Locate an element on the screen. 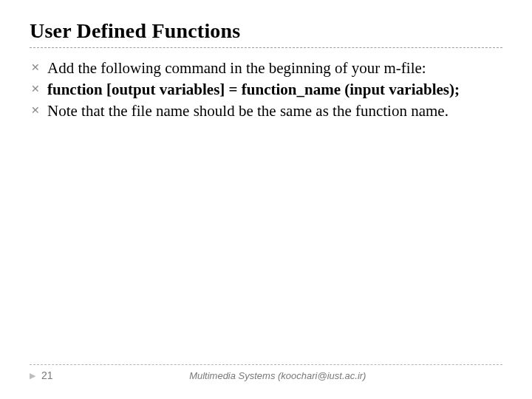 The image size is (532, 399). bullet-text: function [output variables] = function_n… is located at coordinates (275, 90).